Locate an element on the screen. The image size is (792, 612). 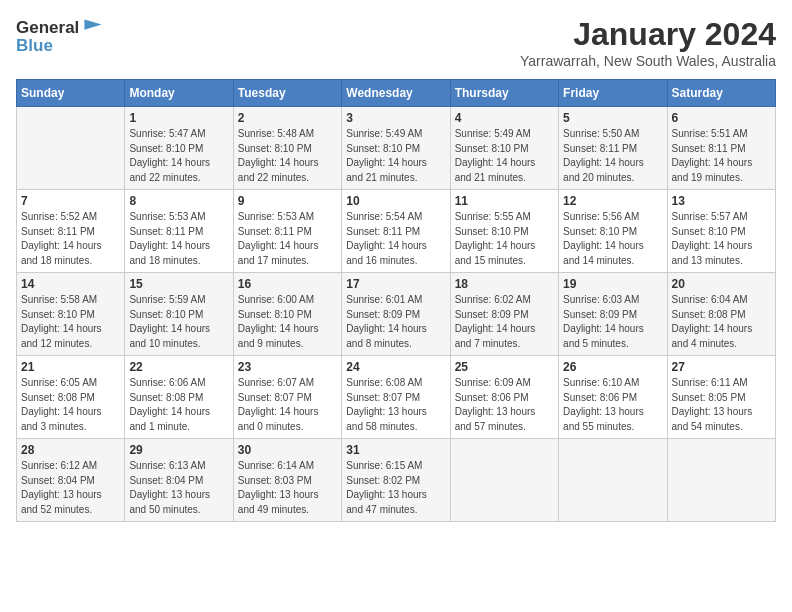
day-number: 13 is located at coordinates (722, 201).